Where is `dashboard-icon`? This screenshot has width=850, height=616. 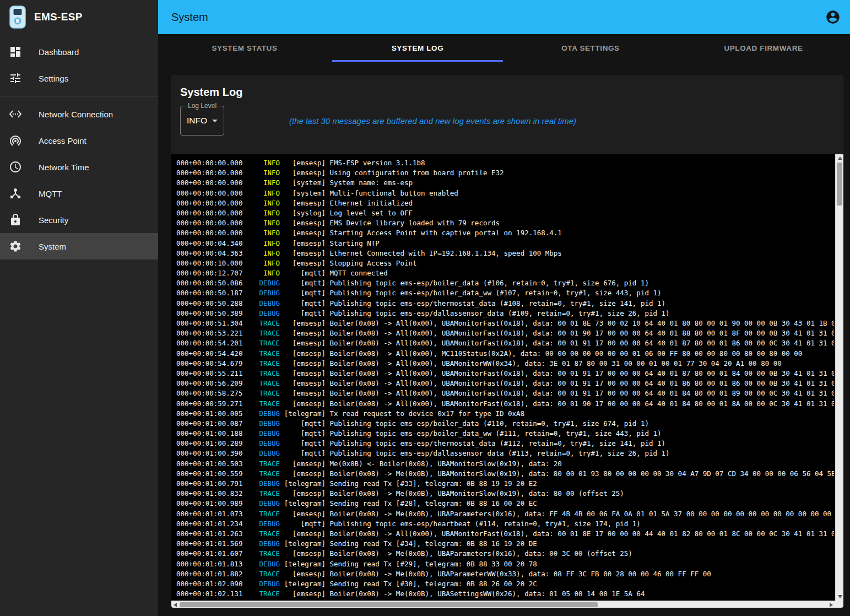
dashboard-icon is located at coordinates (15, 52).